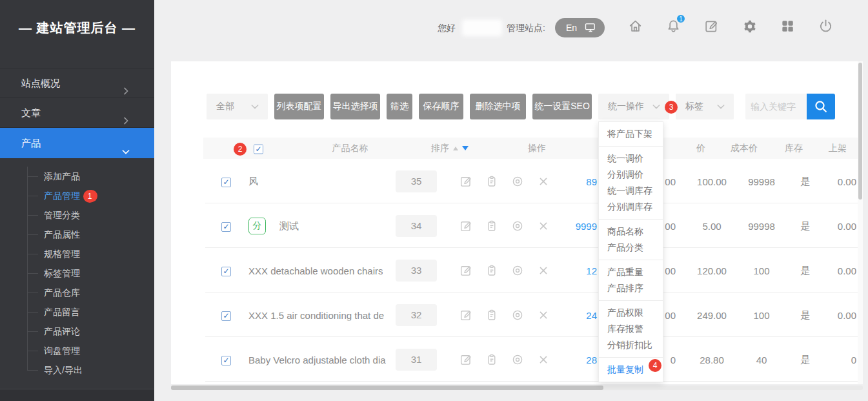 The width and height of the screenshot is (868, 401). Describe the element at coordinates (526, 28) in the screenshot. I see `manage-site-label: 管理站点:` at that location.